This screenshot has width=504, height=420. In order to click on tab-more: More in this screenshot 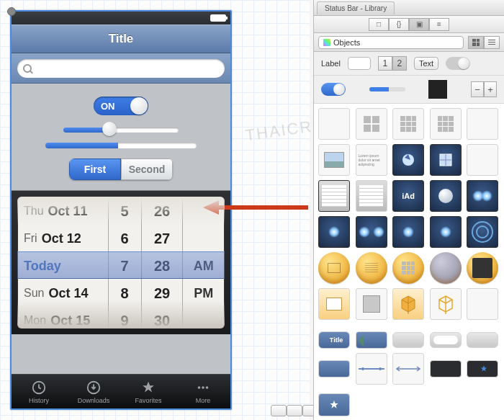, I will do `click(203, 392)`.